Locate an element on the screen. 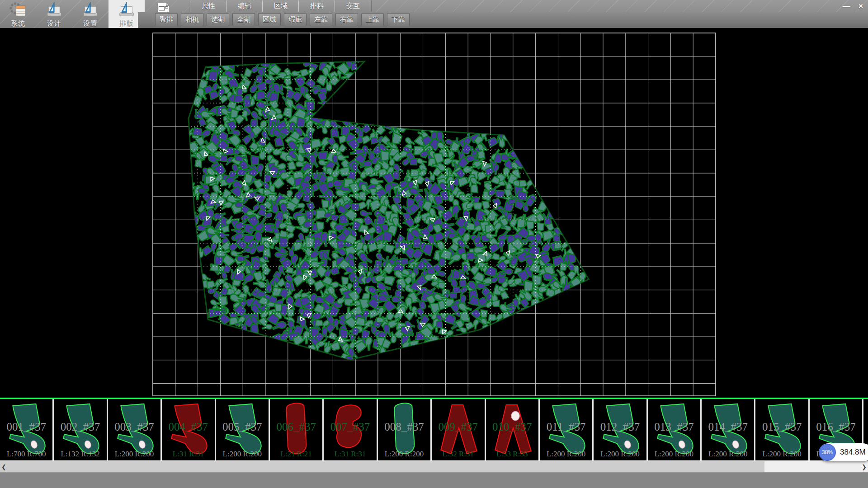 The width and height of the screenshot is (868, 488). piece-thumbnail-panel: 001_#37L:700 R:700002_#37L:132 R:132003_… is located at coordinates (434, 429).